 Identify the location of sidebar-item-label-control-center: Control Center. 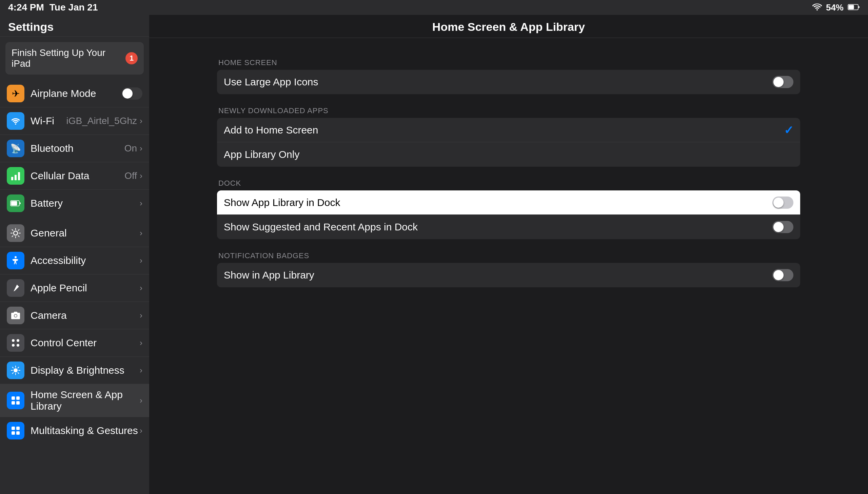
(85, 343).